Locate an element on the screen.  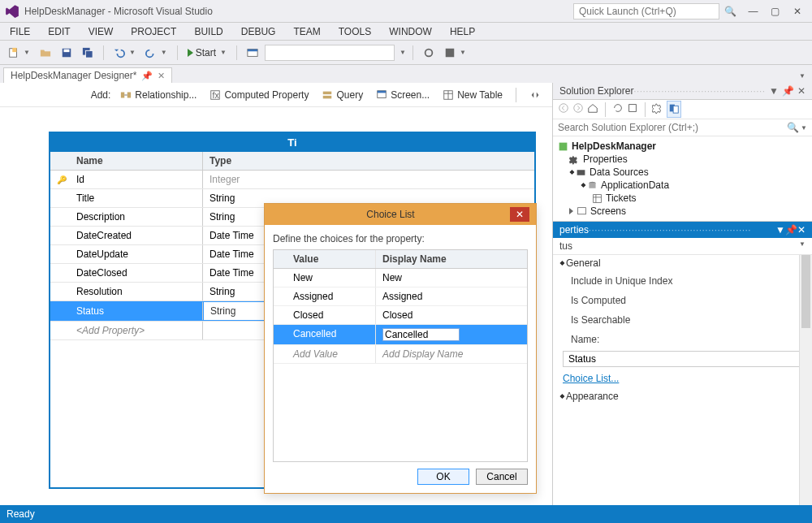
tree-datasources: Data Sources is located at coordinates (682, 172).